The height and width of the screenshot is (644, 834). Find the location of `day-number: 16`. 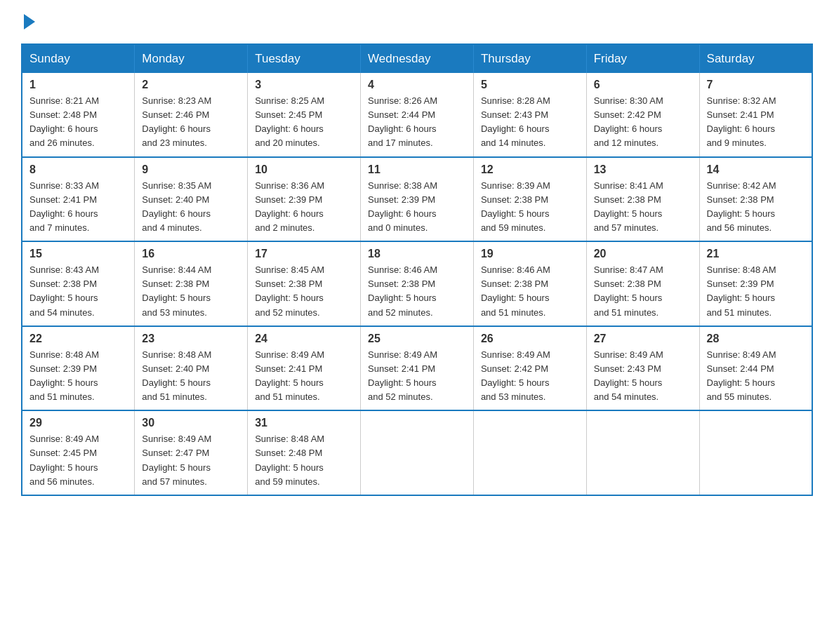

day-number: 16 is located at coordinates (191, 254).